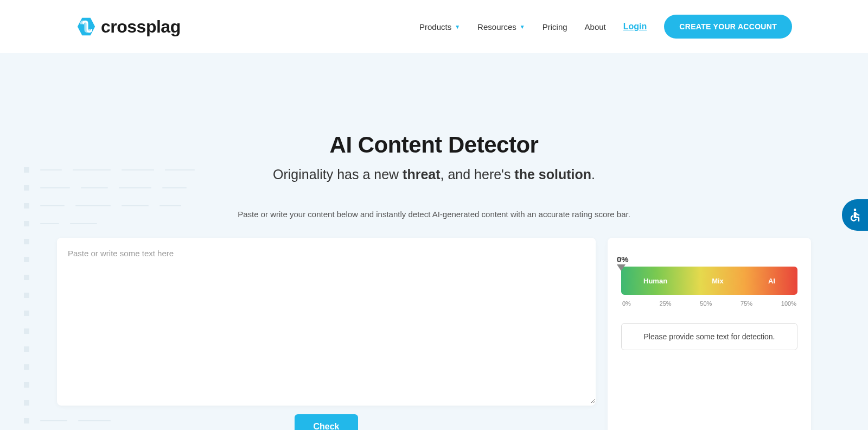 The height and width of the screenshot is (430, 868). Describe the element at coordinates (596, 27) in the screenshot. I see `nav-about: About` at that location.